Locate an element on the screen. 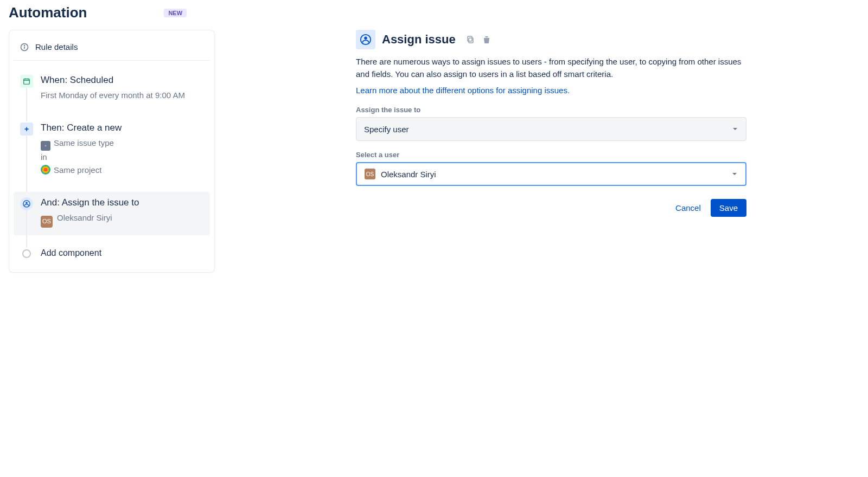 The width and height of the screenshot is (868, 477). selected-user-value: Oleksandr Siryi is located at coordinates (409, 175).